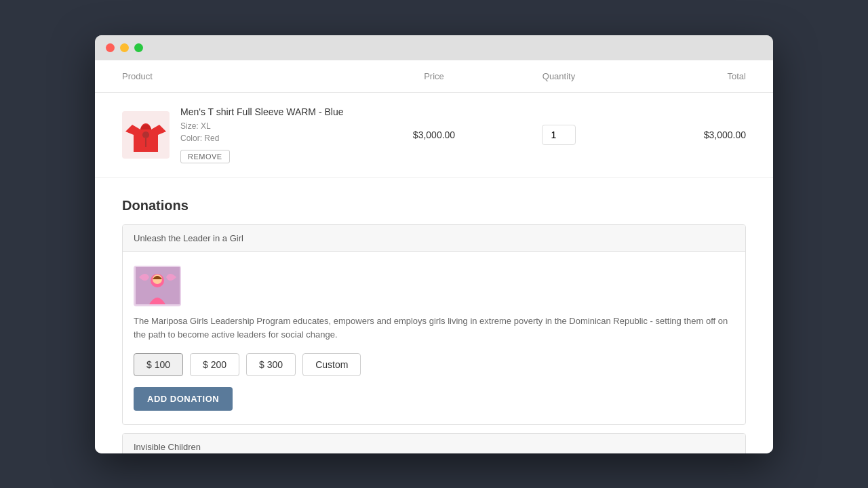 Image resolution: width=868 pixels, height=488 pixels. Describe the element at coordinates (262, 112) in the screenshot. I see `product-name: Men's T shirt Full Sleeve WARM - Blue` at that location.